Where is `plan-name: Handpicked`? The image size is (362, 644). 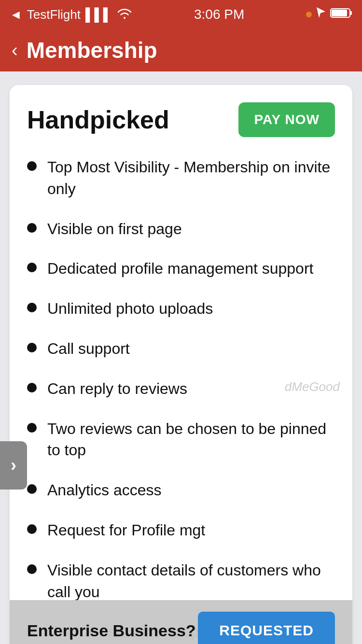 plan-name: Handpicked is located at coordinates (98, 120).